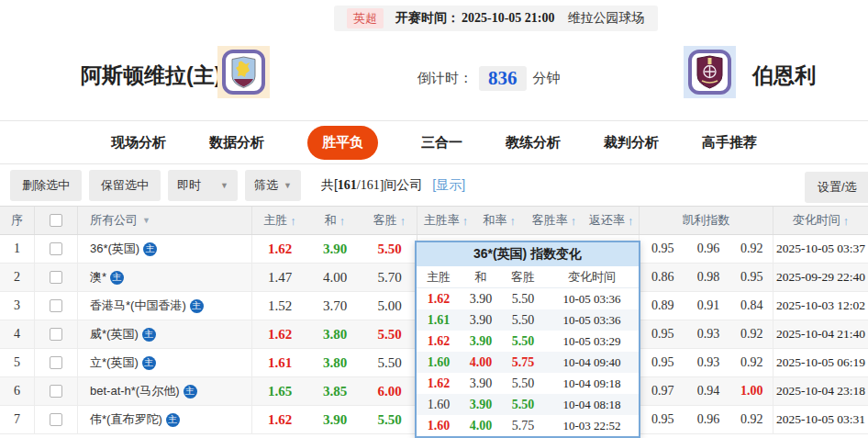 This screenshot has height=438, width=868. What do you see at coordinates (203, 185) in the screenshot?
I see `odds-time-dropdown: 即时 ▼` at bounding box center [203, 185].